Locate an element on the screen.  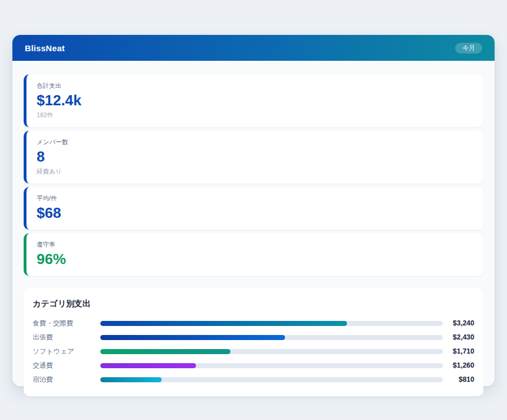
stat-card: 合計支出$12.4k182件 is located at coordinates (254, 101).